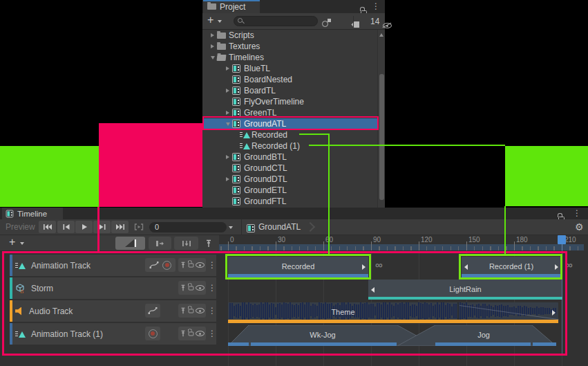 This screenshot has width=588, height=366. I want to click on tree-item-scripts: Scripts, so click(290, 35).